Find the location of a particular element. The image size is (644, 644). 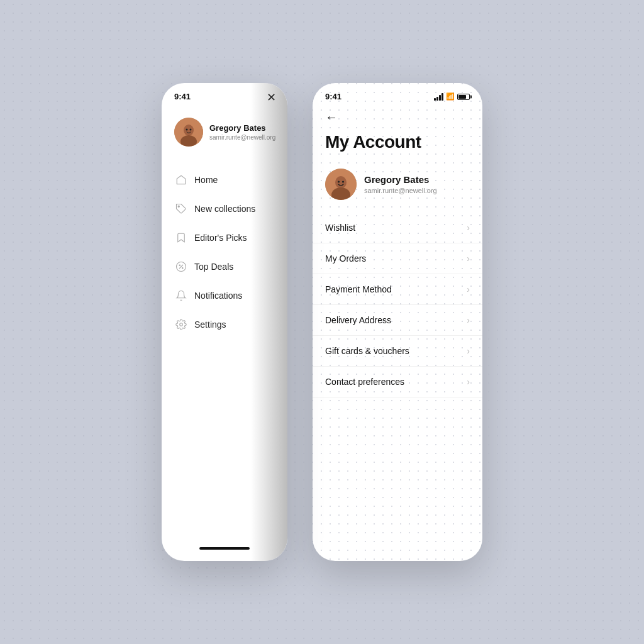

right-status-bar: 9:41 📶 is located at coordinates (397, 94).